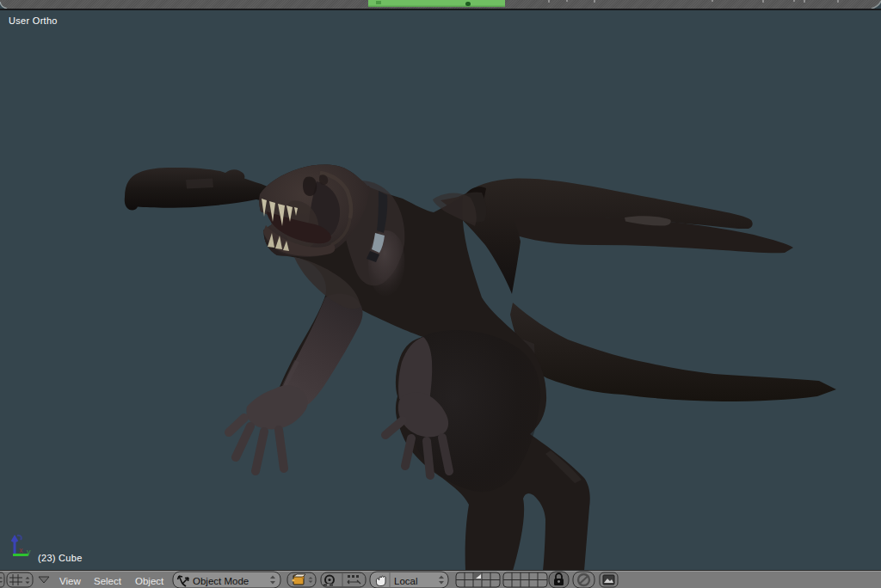 The image size is (881, 588). What do you see at coordinates (406, 581) in the screenshot?
I see `svg-text: Local` at bounding box center [406, 581].